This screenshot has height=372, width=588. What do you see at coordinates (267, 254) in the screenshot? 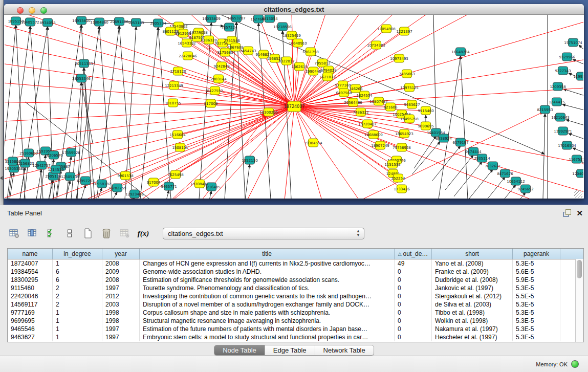
I see `column-header-title: title` at bounding box center [267, 254].